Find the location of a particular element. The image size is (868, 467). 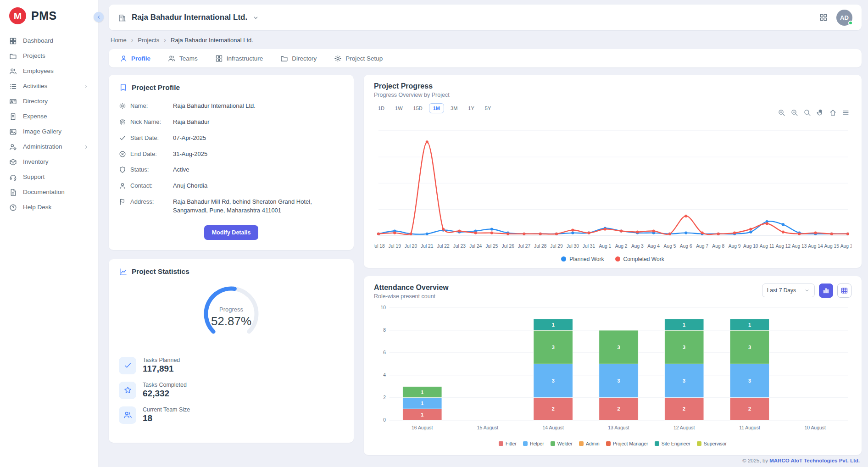

svg-text: Jul 31 is located at coordinates (589, 246).